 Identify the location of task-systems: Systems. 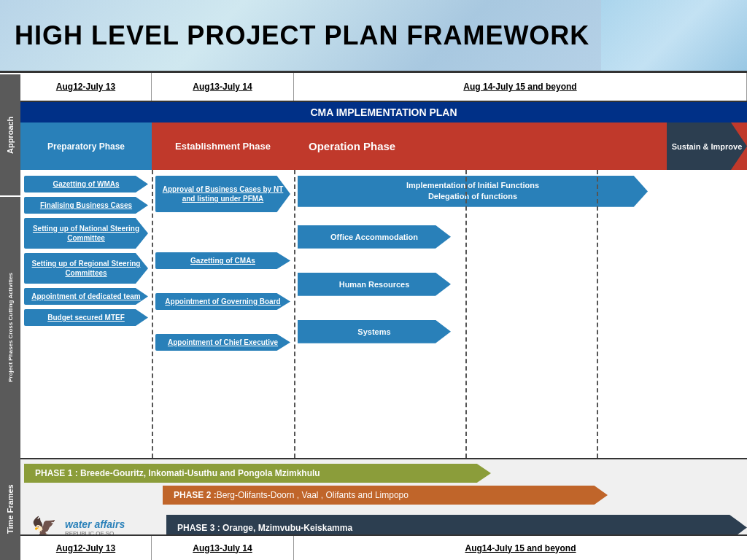
(374, 332).